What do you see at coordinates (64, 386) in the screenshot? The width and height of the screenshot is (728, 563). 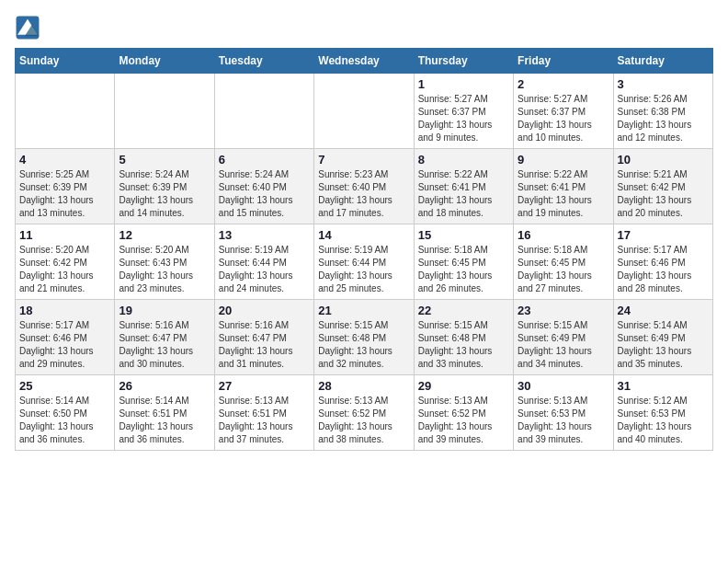 I see `day-number: 25` at bounding box center [64, 386].